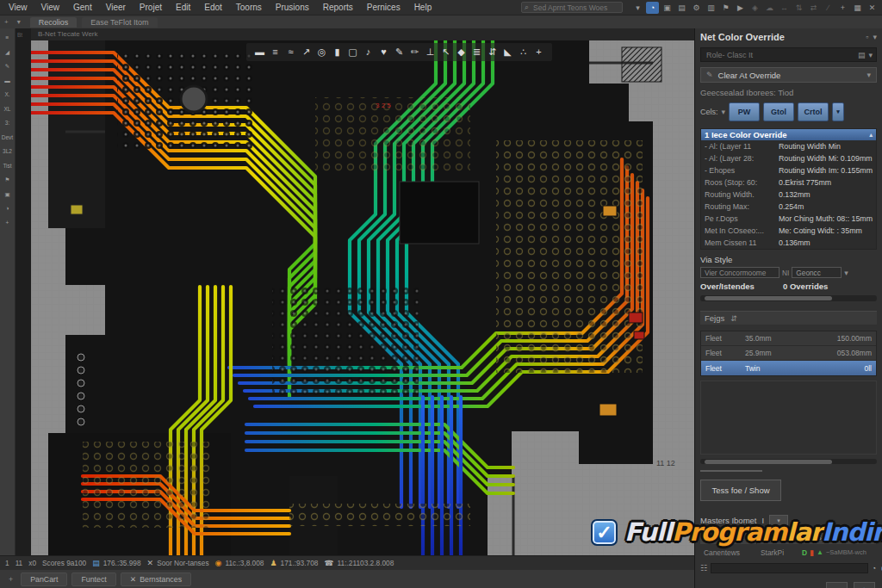 The width and height of the screenshot is (882, 588). Describe the element at coordinates (741, 491) in the screenshot. I see `test-show-button: Tess foe / Show` at that location.